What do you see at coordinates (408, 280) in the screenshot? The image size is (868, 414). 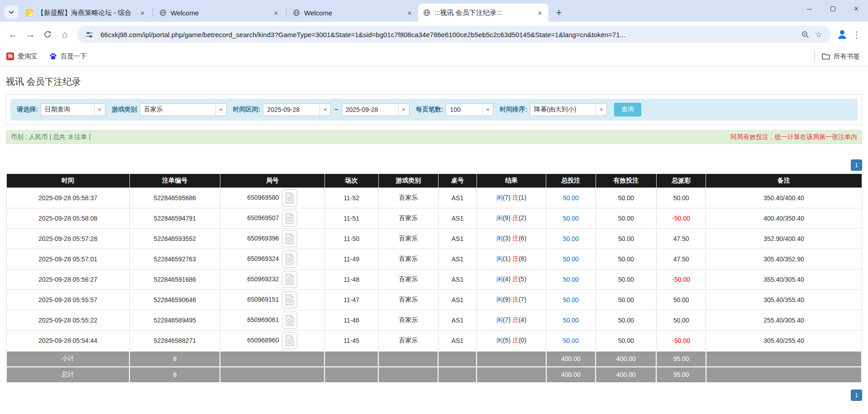 I see `cell-game-type: 百家乐` at bounding box center [408, 280].